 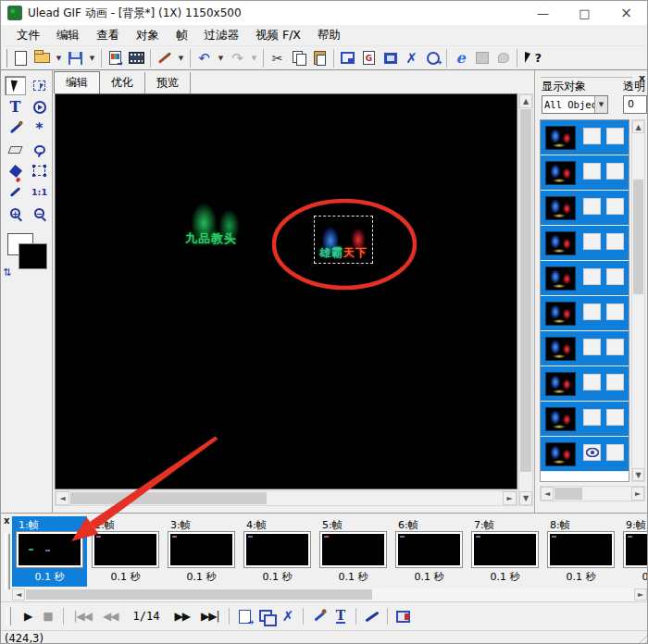 What do you see at coordinates (633, 551) in the screenshot?
I see `frame-cell-9: 9:帧 0.1 秒` at bounding box center [633, 551].